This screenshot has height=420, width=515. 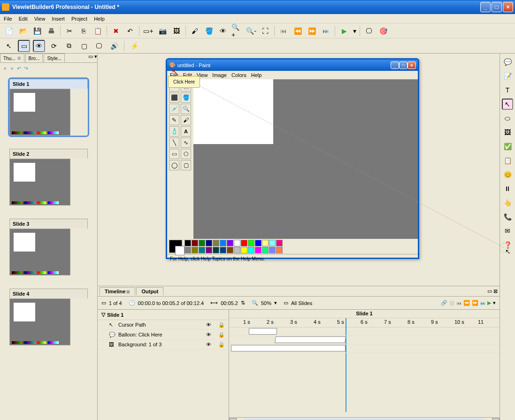 I want to click on undo-button: ↶, so click(x=130, y=31).